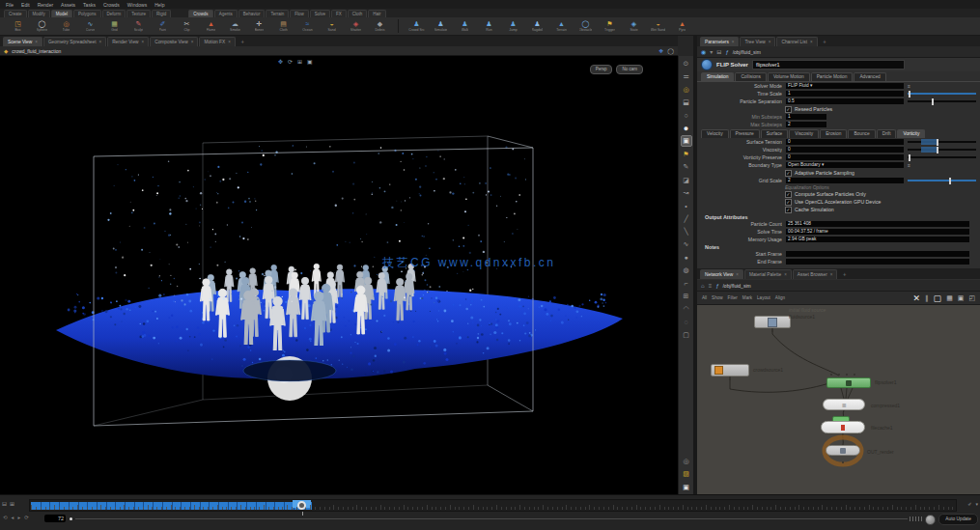 This screenshot has height=530, width=980. I want to click on shelf-tool-ragdoll-tool: ♟Ragdoll, so click(537, 27).